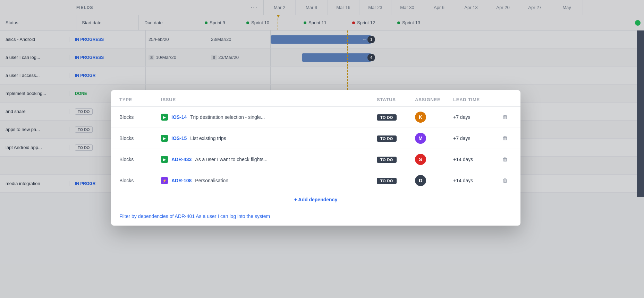  Describe the element at coordinates (208, 138) in the screenshot. I see `issue-title: List existing trips` at that location.